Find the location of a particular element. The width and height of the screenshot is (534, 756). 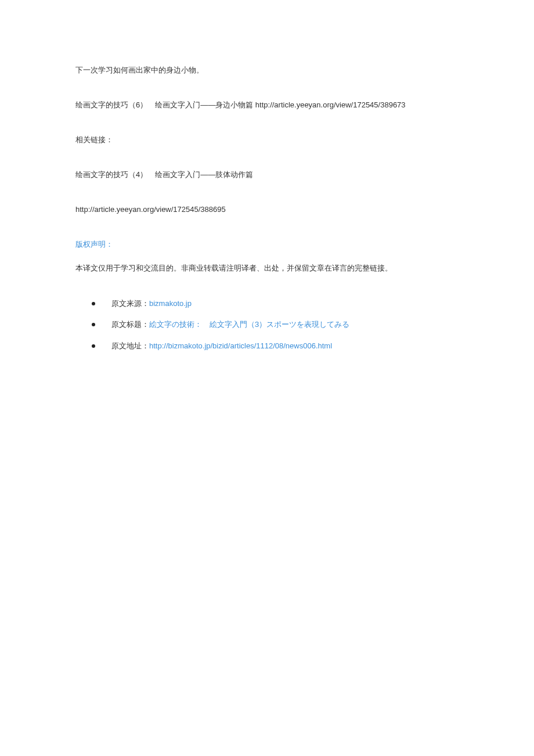

reference-url-link: http://bizmakoto.jp/bizid/articles/1112/… is located at coordinates (240, 346).